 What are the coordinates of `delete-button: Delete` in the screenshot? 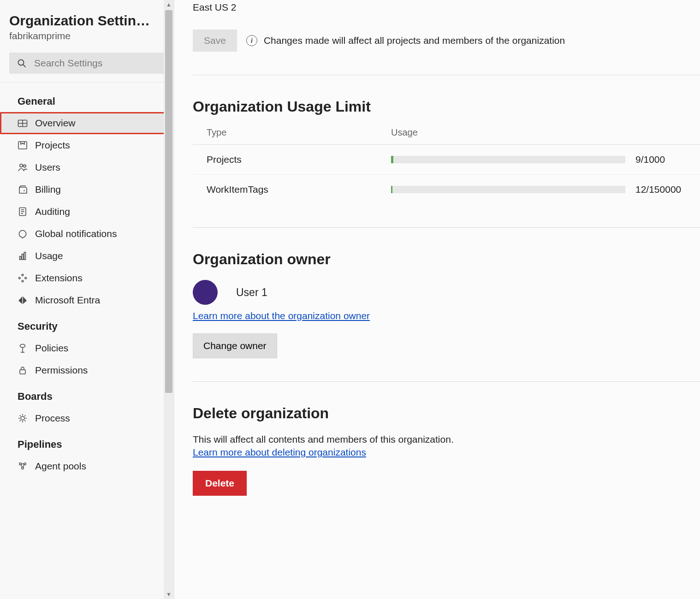 It's located at (219, 483).